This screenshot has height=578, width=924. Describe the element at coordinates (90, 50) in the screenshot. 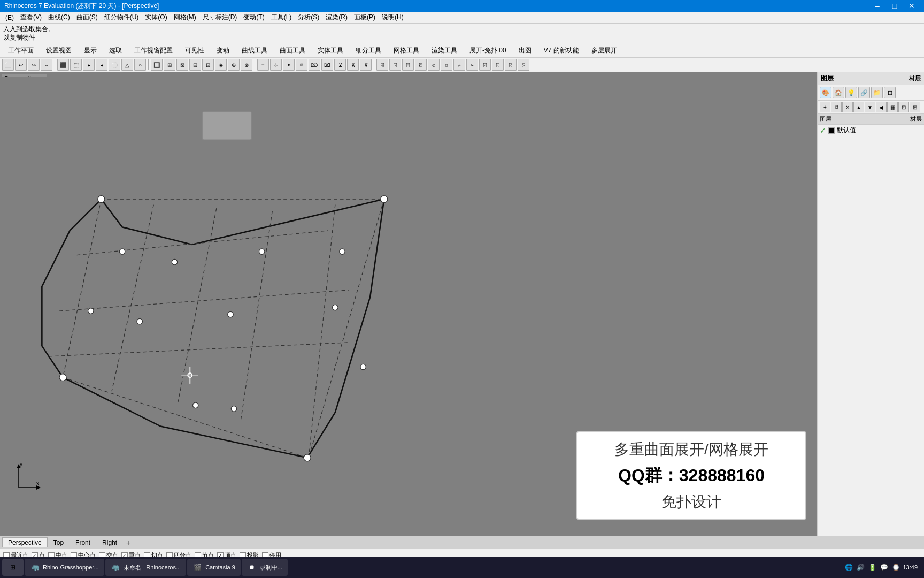

I see `tab-display: 显示` at that location.